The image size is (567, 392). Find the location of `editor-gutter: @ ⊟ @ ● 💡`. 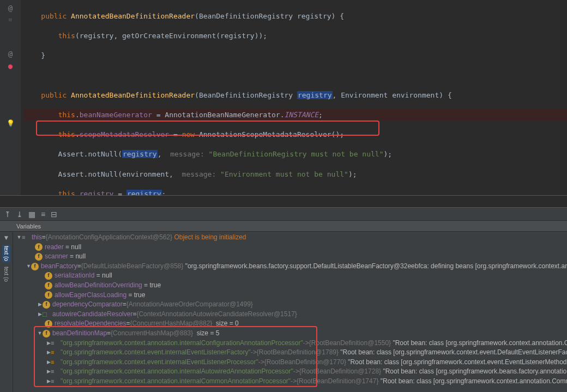

editor-gutter: @ ⊟ @ ● 💡 is located at coordinates (10, 98).